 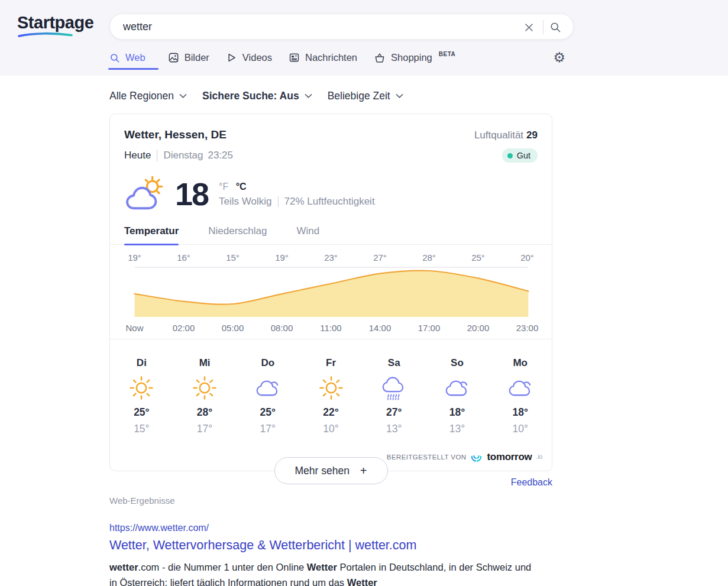 I want to click on chart-temp-labels: 19° 16° 15° 19° 23° 27° 28° 25° 20°, so click(x=331, y=258).